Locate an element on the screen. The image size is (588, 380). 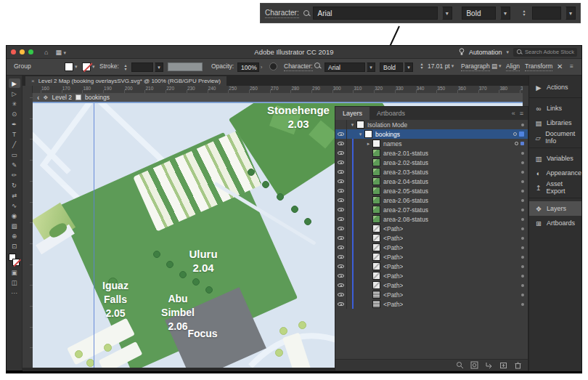
locate-object-icon is located at coordinates (460, 365).